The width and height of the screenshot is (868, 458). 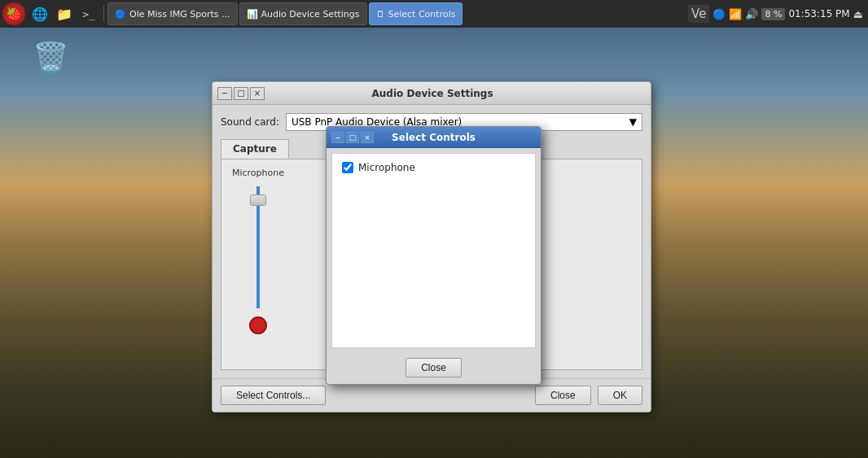 I want to click on globe-btn: 🌐, so click(x=40, y=14).